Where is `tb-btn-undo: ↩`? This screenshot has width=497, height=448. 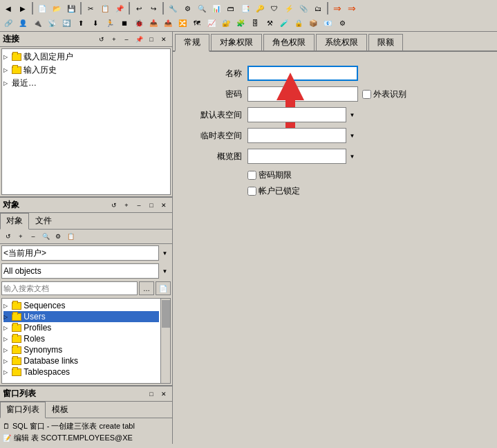 tb-btn-undo: ↩ is located at coordinates (139, 8).